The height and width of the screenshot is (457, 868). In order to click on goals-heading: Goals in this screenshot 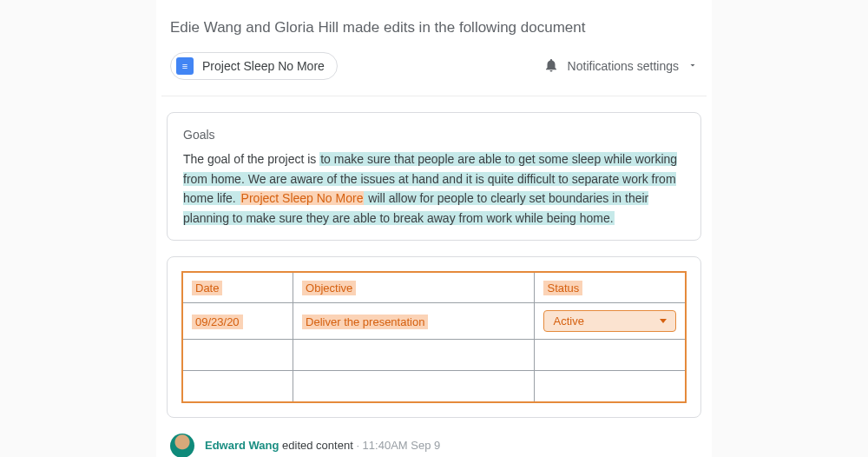, I will do `click(434, 135)`.